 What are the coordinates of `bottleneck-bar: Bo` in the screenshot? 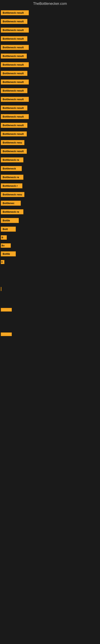 It's located at (6, 246).